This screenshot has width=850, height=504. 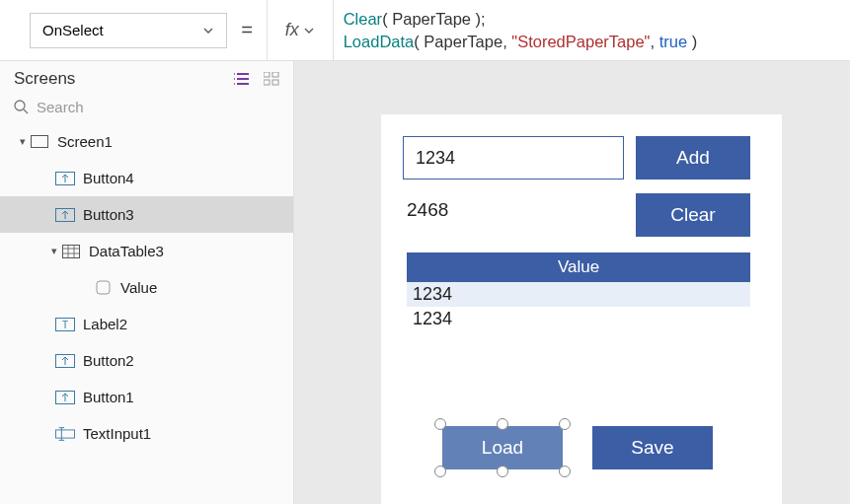 What do you see at coordinates (109, 178) in the screenshot?
I see `tree-item-label: Button4` at bounding box center [109, 178].